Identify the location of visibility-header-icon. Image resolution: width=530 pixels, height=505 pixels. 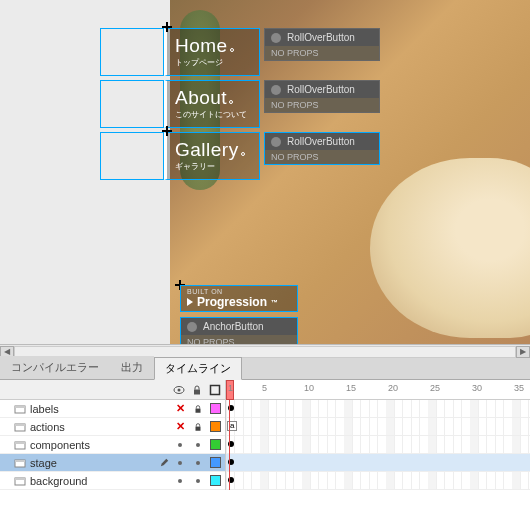
(179, 390).